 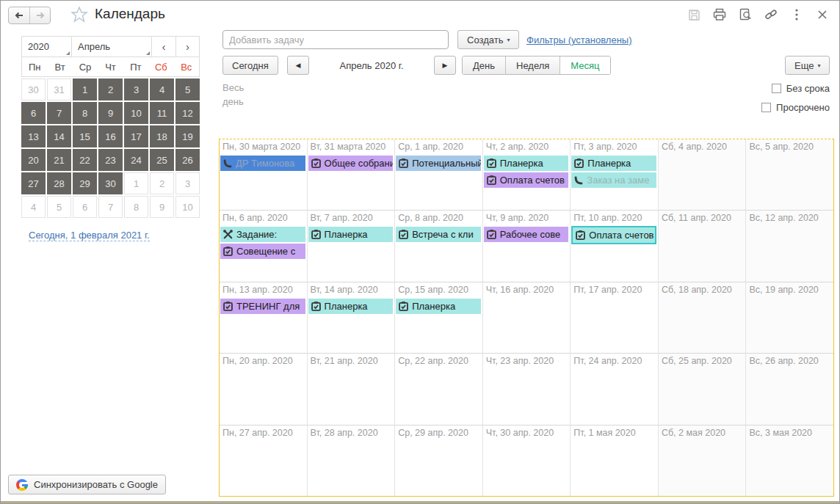 I want to click on mini-day: 20, so click(x=34, y=160).